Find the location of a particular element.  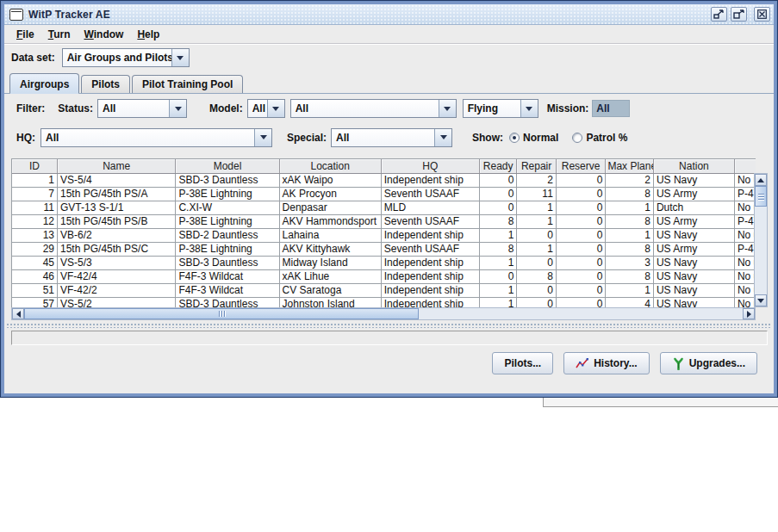

table-row: 1215th PG/45th PS/BP-38E LightningAKV Ha… is located at coordinates (384, 221).